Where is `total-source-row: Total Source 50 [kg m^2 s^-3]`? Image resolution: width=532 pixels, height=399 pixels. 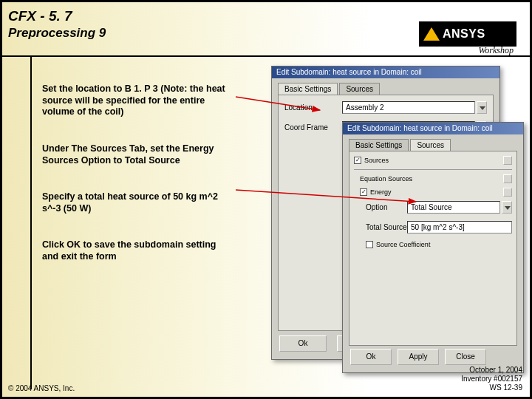 total-source-row: Total Source 50 [kg m^2 s^-3] is located at coordinates (439, 228).